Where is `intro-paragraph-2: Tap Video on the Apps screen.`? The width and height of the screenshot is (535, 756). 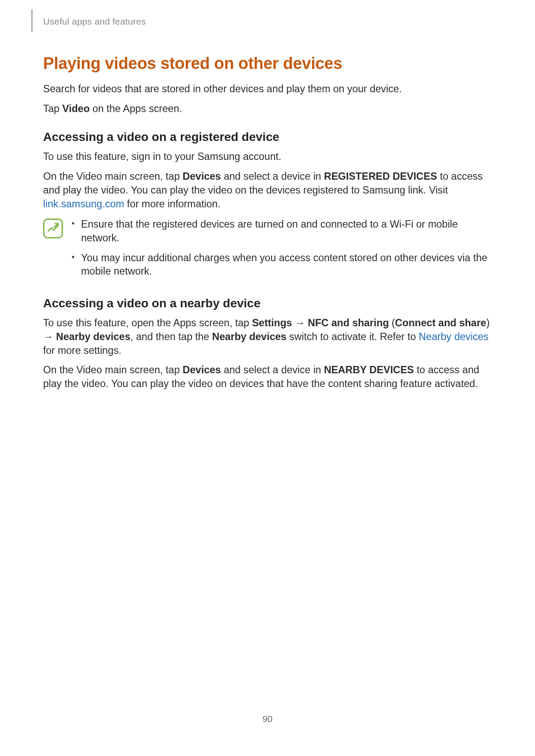 intro-paragraph-2: Tap Video on the Apps screen. is located at coordinates (267, 109).